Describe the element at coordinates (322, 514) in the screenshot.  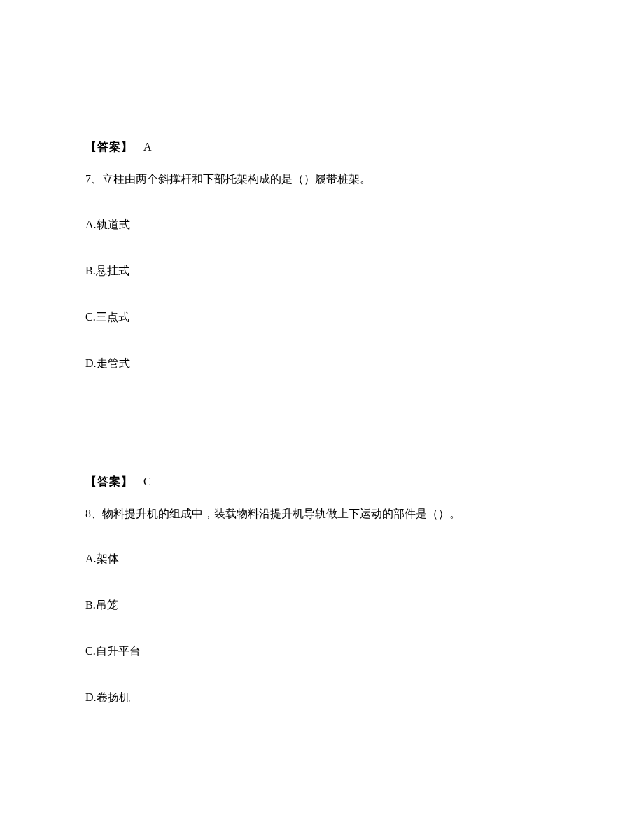
I see `question-8-stem: 8、物料提升机的组成中，装载物料沿提升机导轨做上下运动的部件是（）。` at that location.